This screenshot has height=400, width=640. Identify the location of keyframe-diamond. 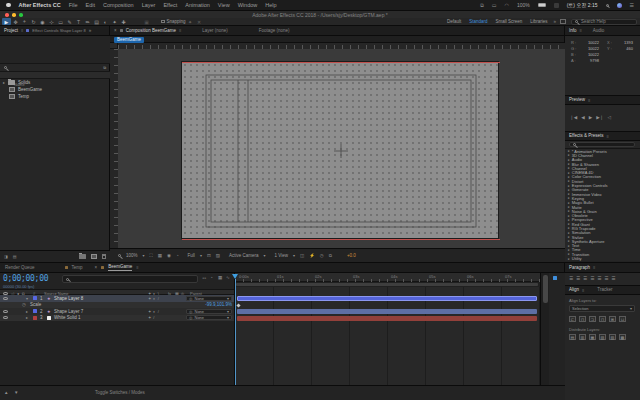
(238, 305).